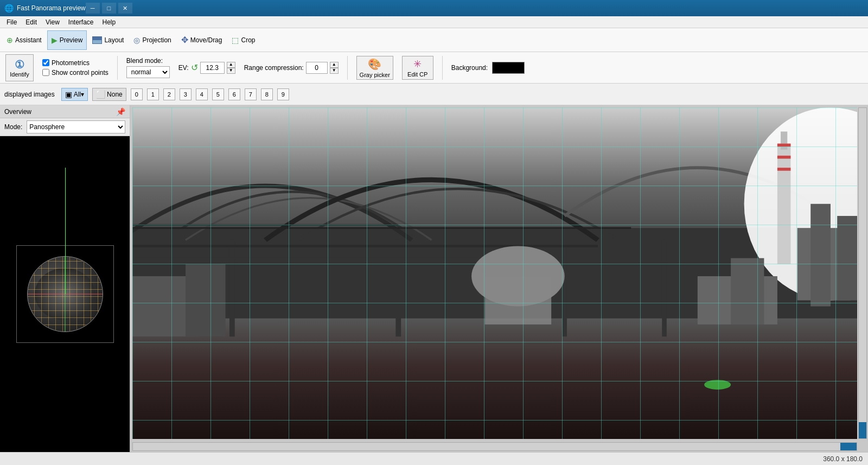 Image resolution: width=868 pixels, height=465 pixels. I want to click on range-compression-label: Range compression:, so click(274, 68).